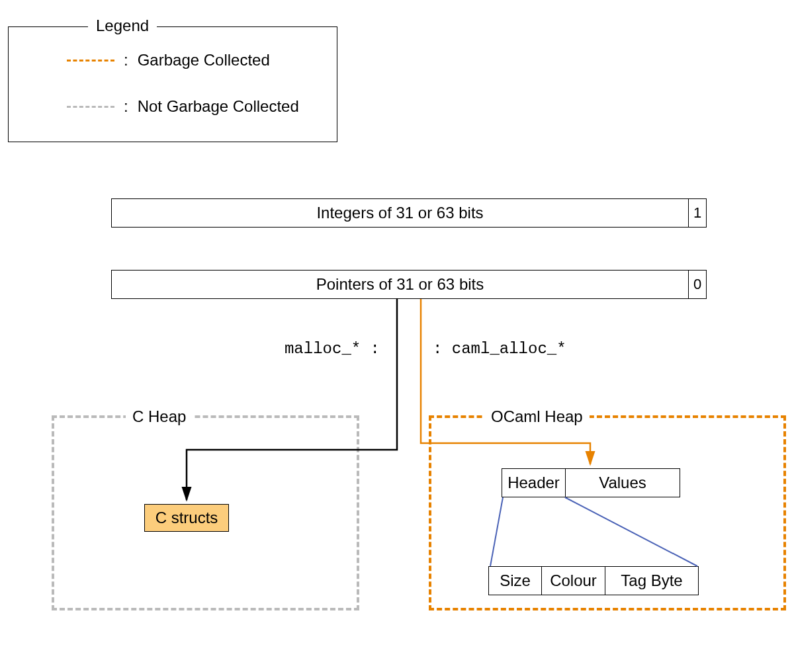 This screenshot has height=672, width=794. I want to click on header-size-cell: Size, so click(515, 581).